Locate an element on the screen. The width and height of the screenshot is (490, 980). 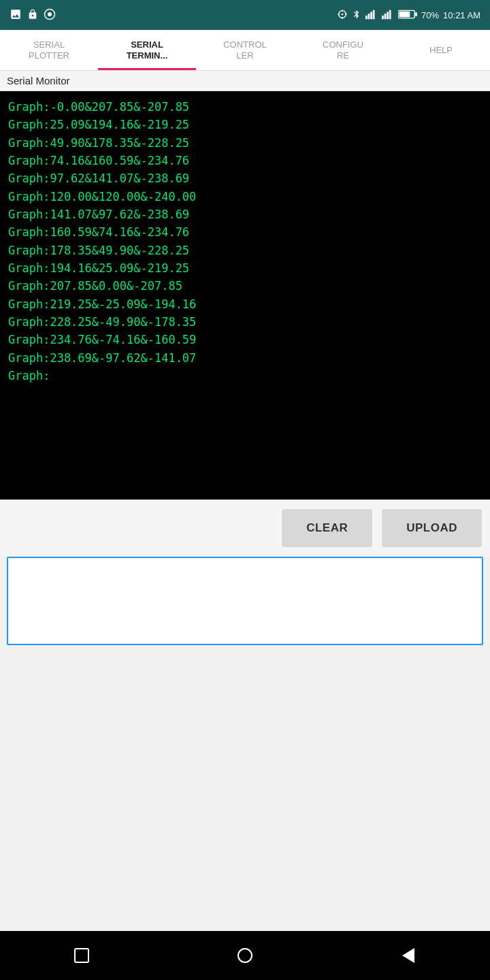
terminal-line: Graph:194.16&25.09&-219.25 is located at coordinates (245, 268).